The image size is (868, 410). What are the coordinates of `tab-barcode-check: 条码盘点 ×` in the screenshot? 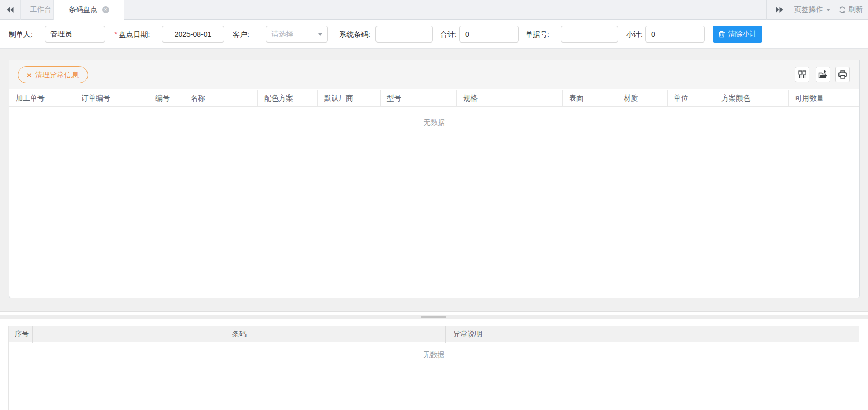 It's located at (89, 10).